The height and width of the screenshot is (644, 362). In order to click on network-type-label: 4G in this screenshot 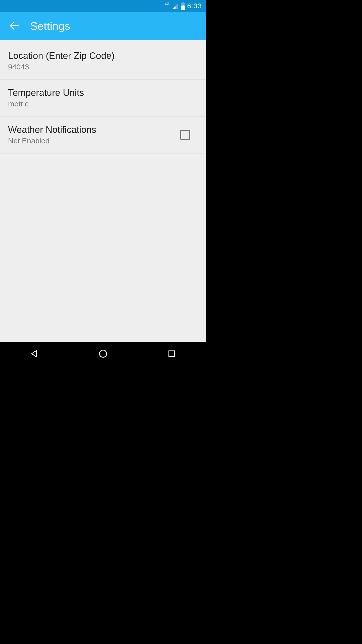, I will do `click(167, 4)`.